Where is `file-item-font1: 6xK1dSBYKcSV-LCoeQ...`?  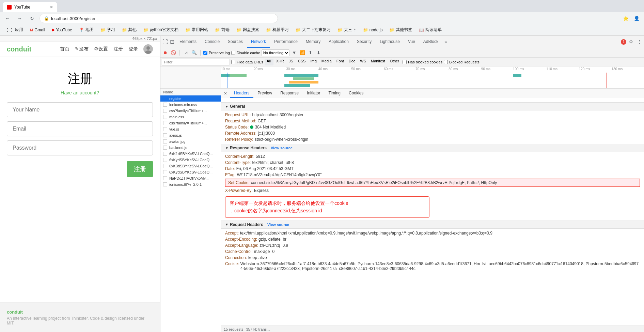 file-item-font1: 6xK1dSBYKcSV-LCoeQ... is located at coordinates (191, 154).